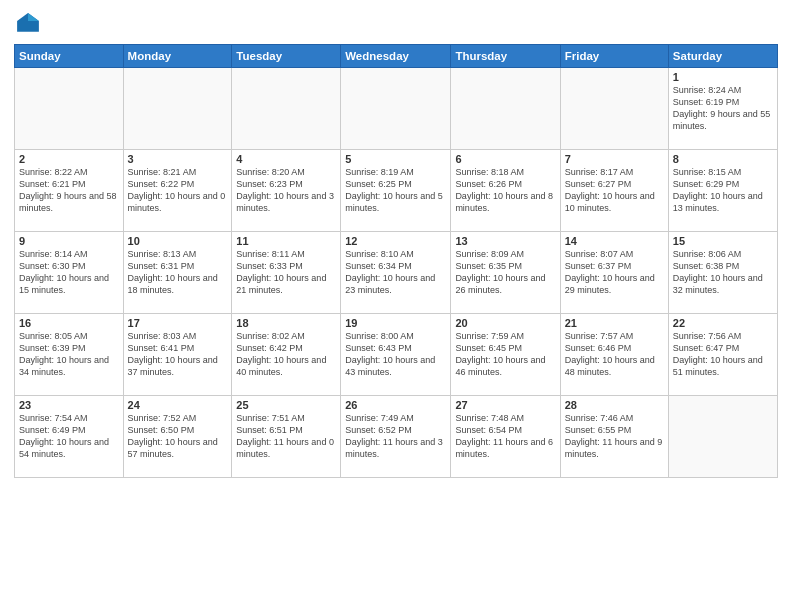  Describe the element at coordinates (396, 272) in the screenshot. I see `day-info: Sunrise: 8:10 AM Sunset: 6:34 PM Dayligh…` at that location.